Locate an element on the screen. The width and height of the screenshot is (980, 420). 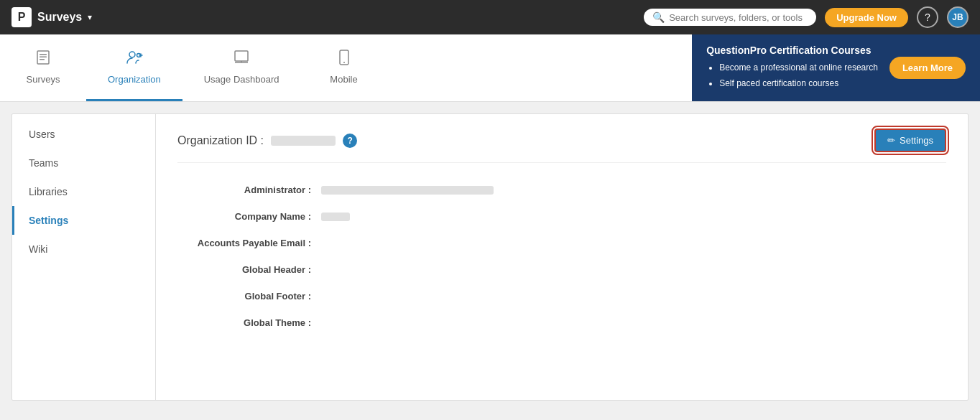
field-label-administrator: Administrator : is located at coordinates (249, 190).